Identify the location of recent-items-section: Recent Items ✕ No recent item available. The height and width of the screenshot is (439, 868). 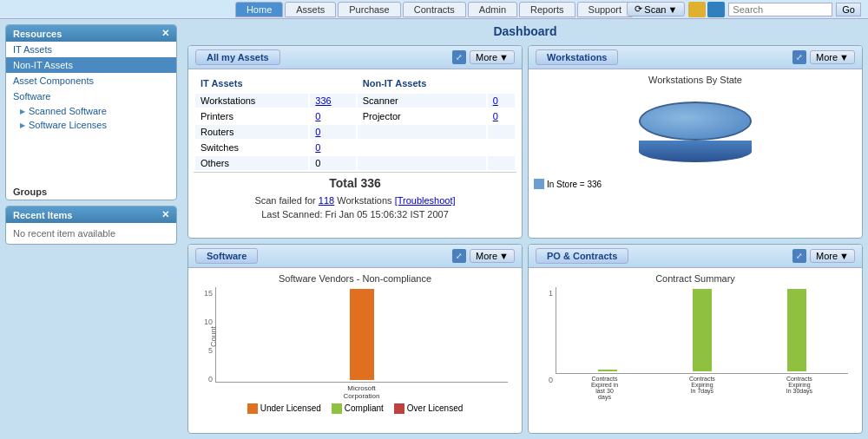
(91, 226).